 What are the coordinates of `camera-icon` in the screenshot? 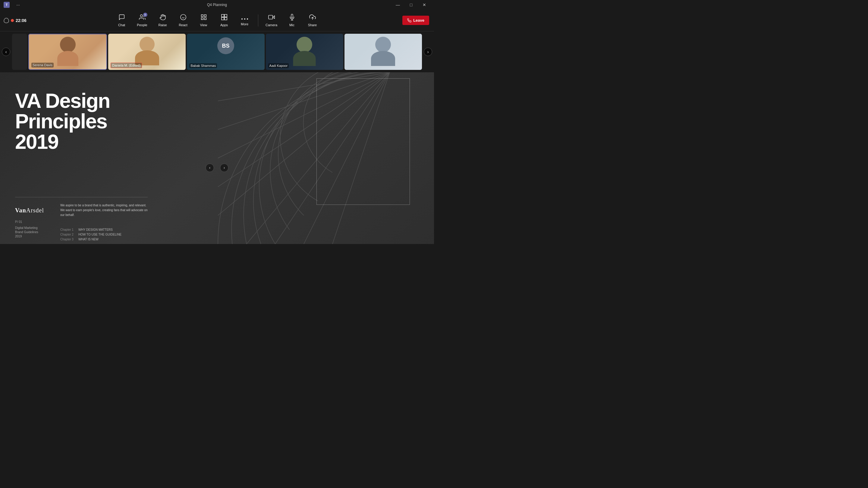 It's located at (272, 18).